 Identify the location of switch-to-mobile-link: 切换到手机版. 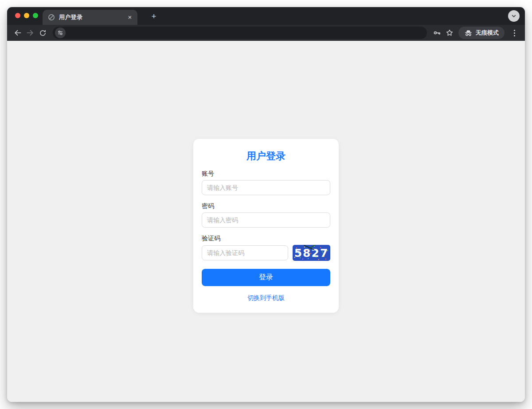
(266, 298).